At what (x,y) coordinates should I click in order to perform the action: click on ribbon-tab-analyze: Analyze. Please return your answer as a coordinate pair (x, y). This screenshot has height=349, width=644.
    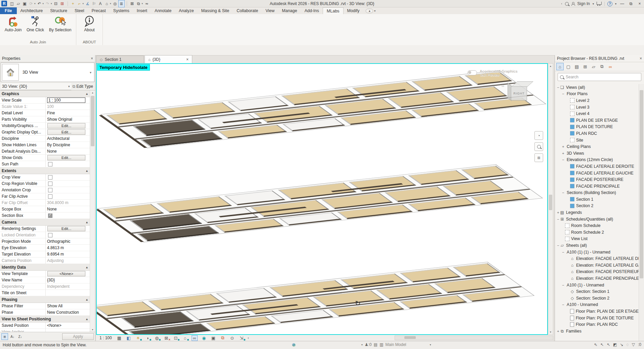
    Looking at the image, I should click on (186, 11).